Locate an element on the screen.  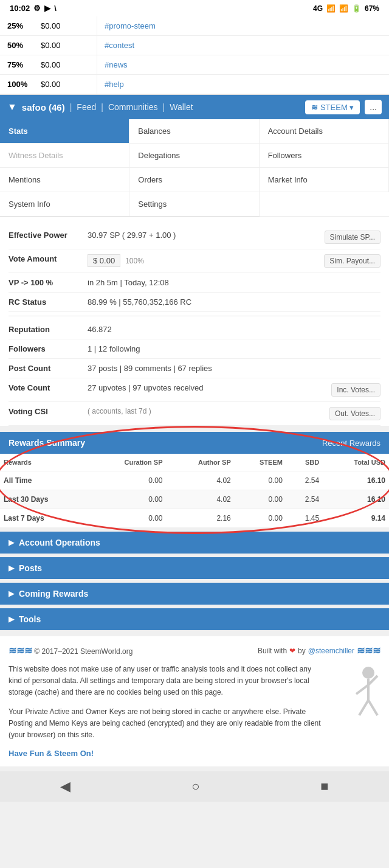
tools-bar: ▶ Tools is located at coordinates (194, 619).